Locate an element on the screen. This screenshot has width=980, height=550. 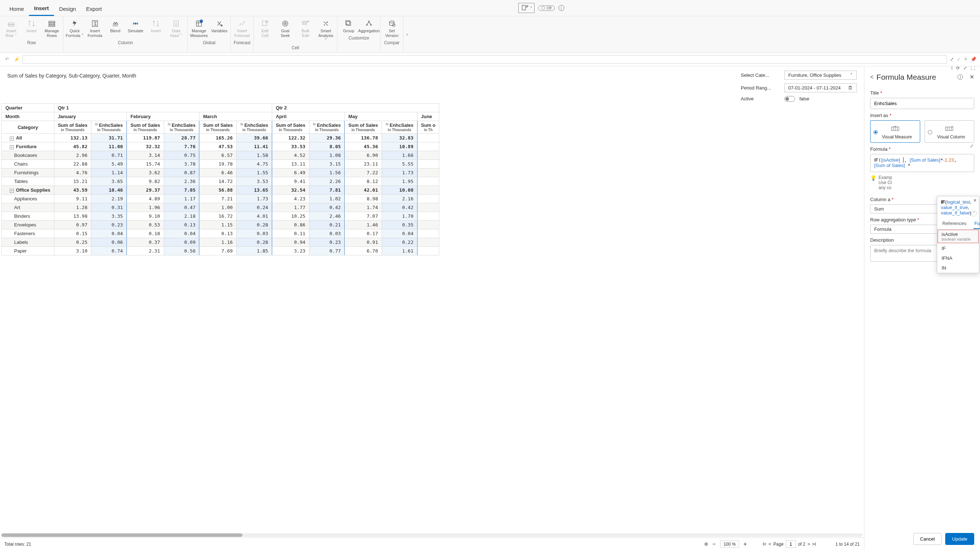
tab-export: Export is located at coordinates (94, 9).